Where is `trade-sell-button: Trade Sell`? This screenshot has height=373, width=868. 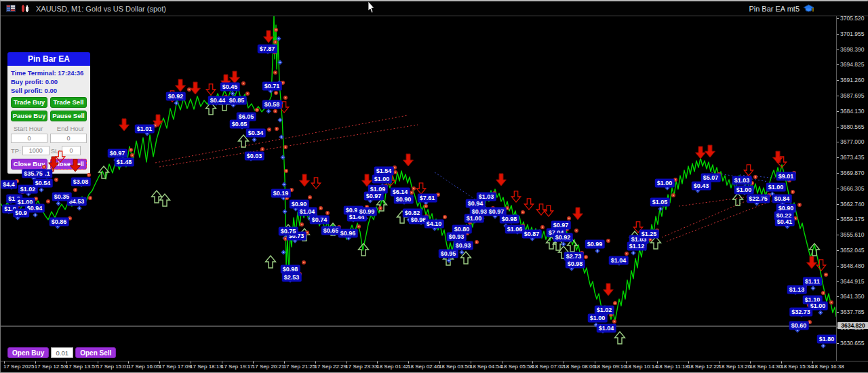 trade-sell-button: Trade Sell is located at coordinates (68, 102).